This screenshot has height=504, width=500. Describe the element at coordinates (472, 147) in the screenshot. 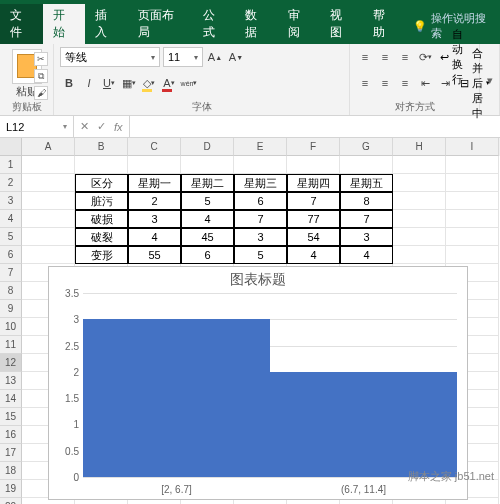

I see `column-header: I` at that location.